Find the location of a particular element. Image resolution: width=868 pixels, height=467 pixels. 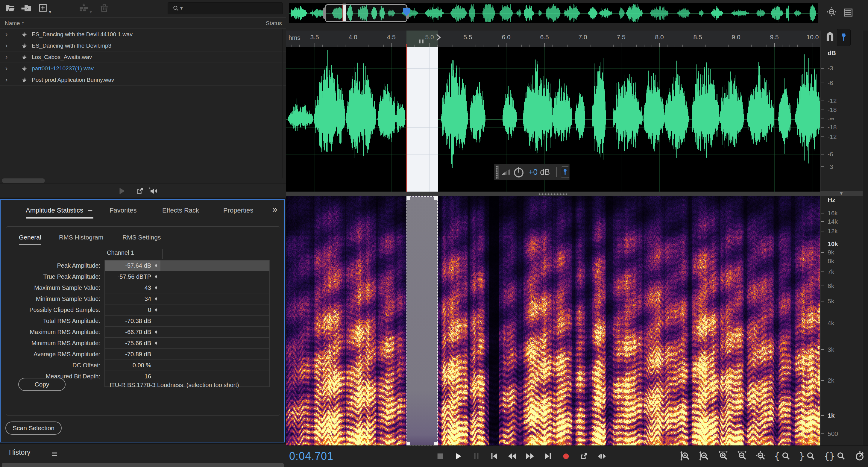

panel-splitter is located at coordinates (553, 194).